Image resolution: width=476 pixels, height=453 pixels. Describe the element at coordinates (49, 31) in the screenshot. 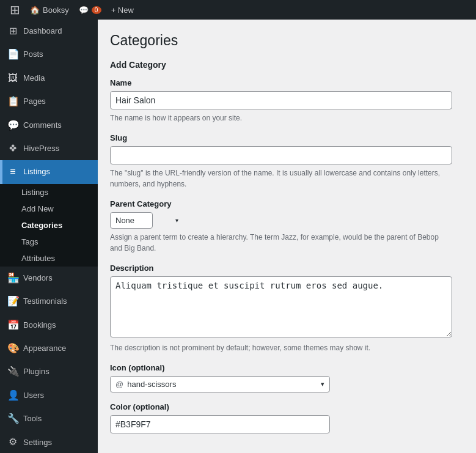

I see `sidebar-item-dashboard: ⊞ Dashboard` at that location.